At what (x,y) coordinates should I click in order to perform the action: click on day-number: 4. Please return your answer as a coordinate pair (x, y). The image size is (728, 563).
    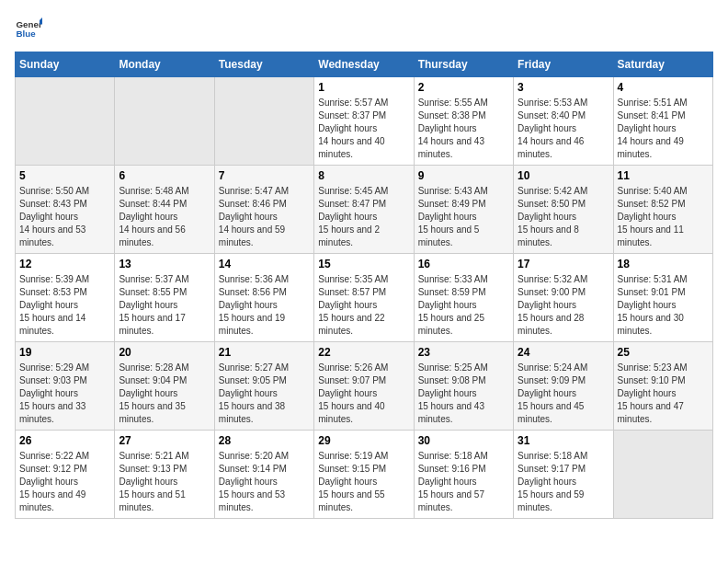
    Looking at the image, I should click on (664, 87).